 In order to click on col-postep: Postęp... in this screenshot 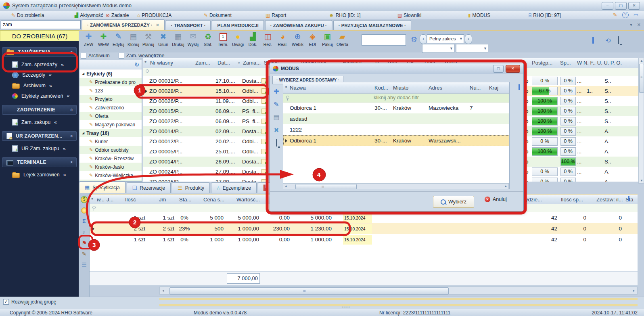, I will do `click(542, 63)`.